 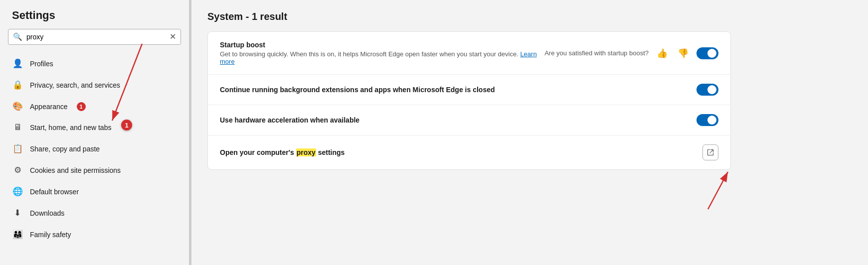 I want to click on sidebar-item-label: Start, home, and new tabs, so click(x=71, y=128).